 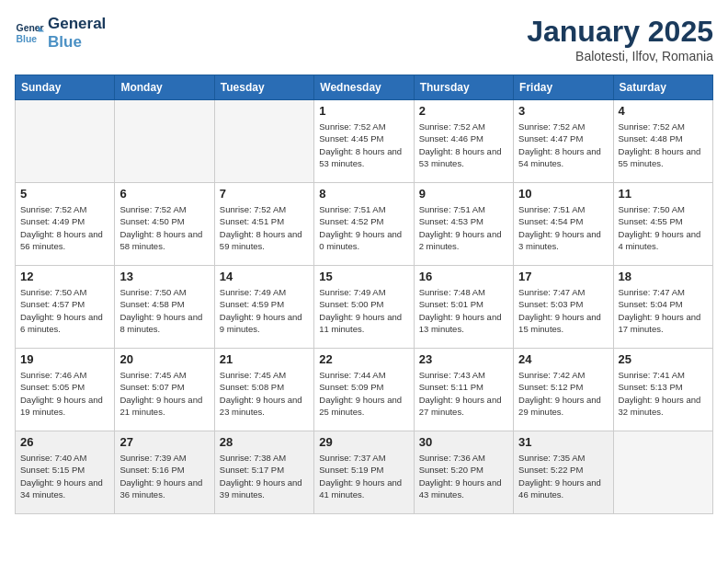 What do you see at coordinates (463, 311) in the screenshot?
I see `day-info: Sunrise: 7:48 AM Sunset: 5:01 PM Dayligh…` at bounding box center [463, 311].